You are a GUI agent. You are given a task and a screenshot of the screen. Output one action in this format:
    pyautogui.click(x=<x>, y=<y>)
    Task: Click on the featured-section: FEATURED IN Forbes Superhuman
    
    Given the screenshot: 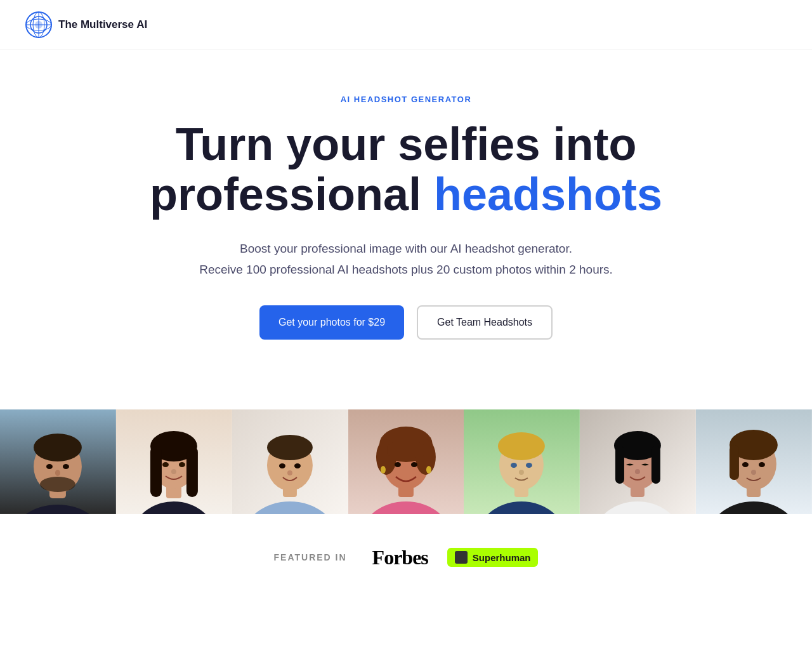 What is the action you would take?
    pyautogui.click(x=406, y=557)
    